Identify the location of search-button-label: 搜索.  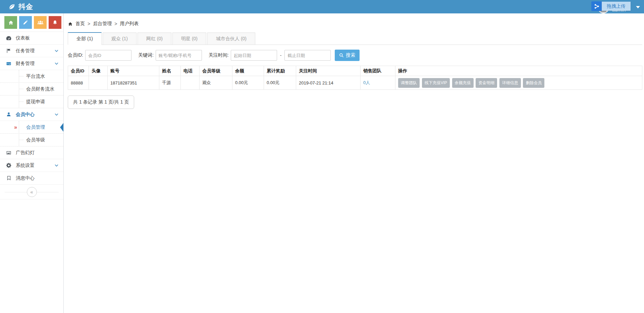
(351, 55).